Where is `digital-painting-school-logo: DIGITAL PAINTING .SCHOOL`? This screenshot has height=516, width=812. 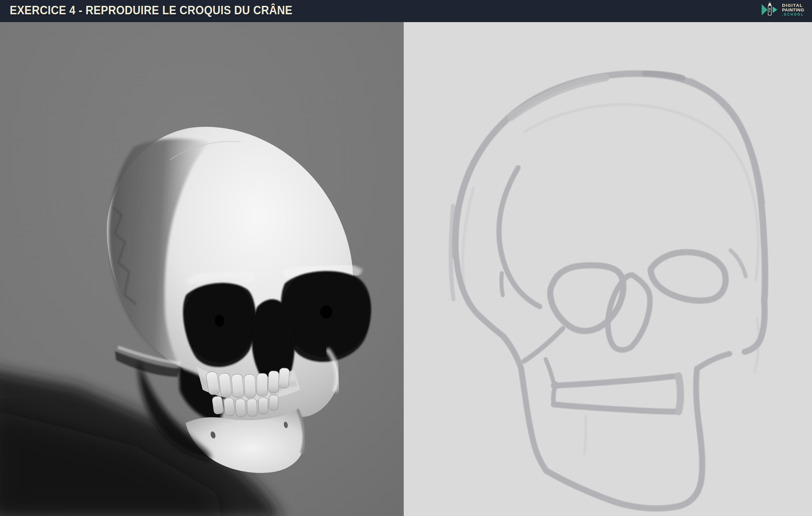 digital-painting-school-logo: DIGITAL PAINTING .SCHOOL is located at coordinates (782, 9).